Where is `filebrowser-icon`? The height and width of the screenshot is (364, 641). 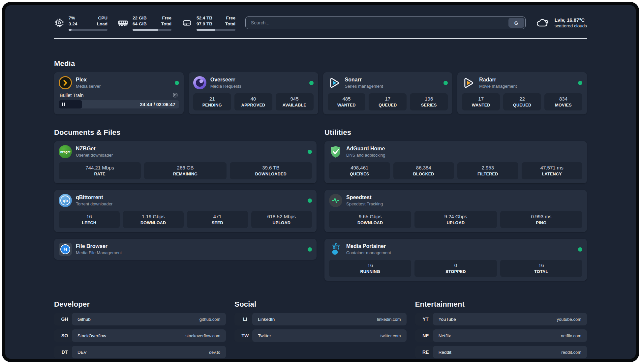 filebrowser-icon is located at coordinates (65, 249).